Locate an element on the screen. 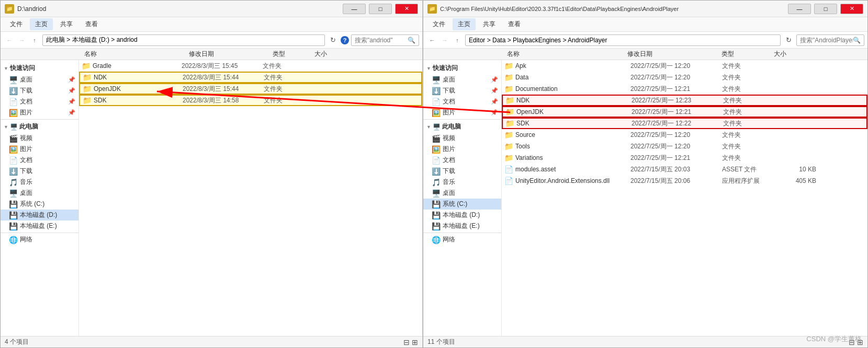  right-maximize-button: □ is located at coordinates (826, 9).